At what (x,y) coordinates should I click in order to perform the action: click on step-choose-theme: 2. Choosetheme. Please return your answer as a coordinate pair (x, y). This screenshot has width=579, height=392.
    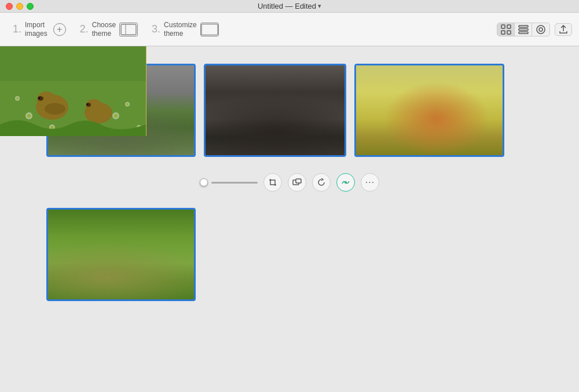
    Looking at the image, I should click on (109, 29).